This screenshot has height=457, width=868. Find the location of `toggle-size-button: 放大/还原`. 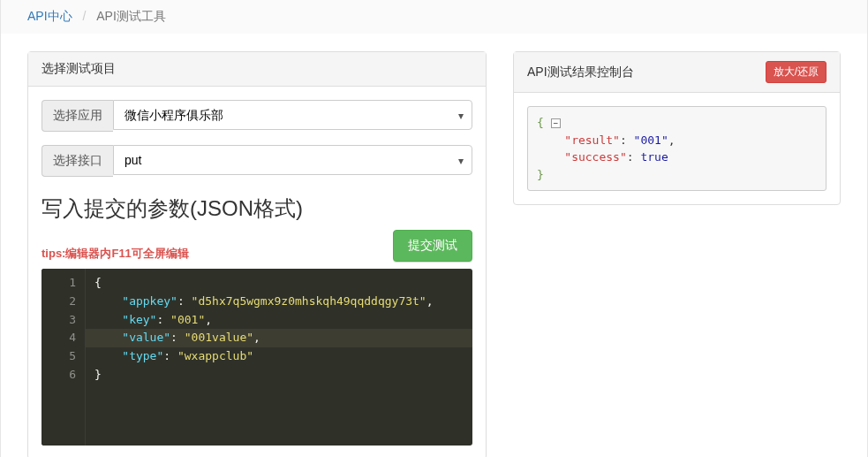

toggle-size-button: 放大/还原 is located at coordinates (796, 72).